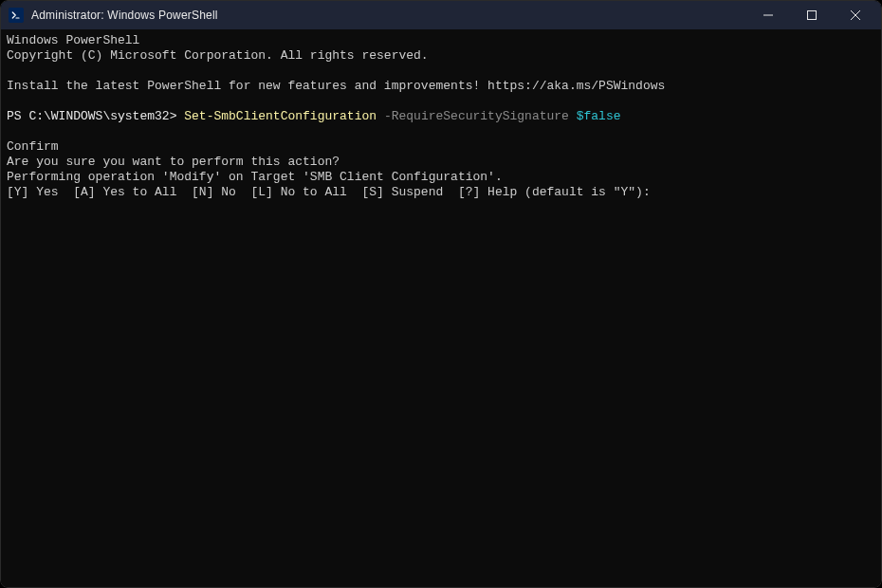 This screenshot has height=588, width=882. Describe the element at coordinates (476, 116) in the screenshot. I see `param-text: -RequireSecuritySignature` at that location.